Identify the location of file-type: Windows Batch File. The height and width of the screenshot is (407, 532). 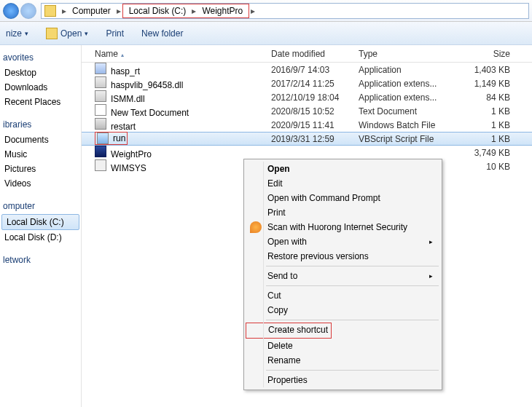
(402, 125).